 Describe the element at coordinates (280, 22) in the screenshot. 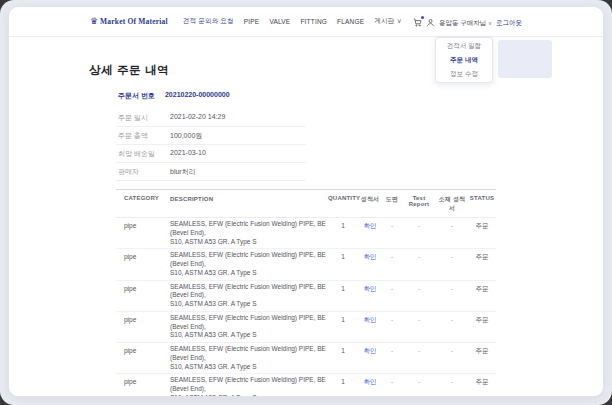

I see `nav-item: VALVE` at that location.